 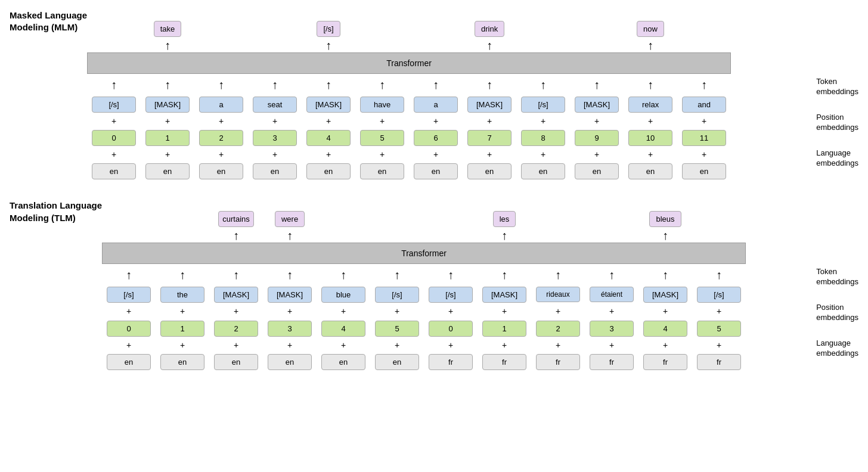 I want to click on predicted-token-now: now, so click(x=650, y=29).